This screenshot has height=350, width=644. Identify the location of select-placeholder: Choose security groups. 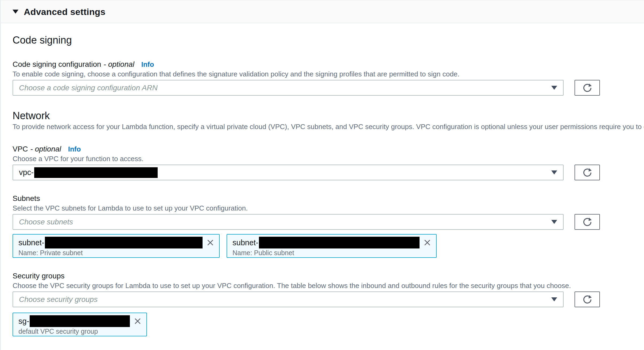
(58, 300).